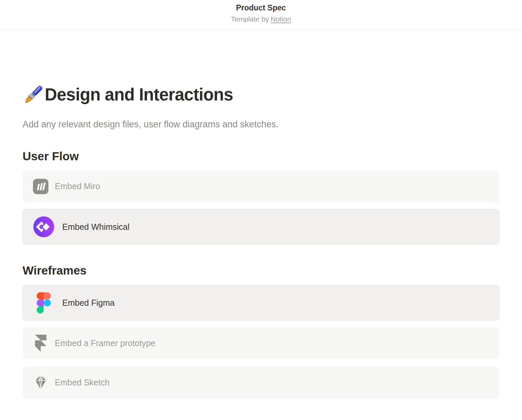 The width and height of the screenshot is (522, 420). What do you see at coordinates (261, 156) in the screenshot?
I see `section-heading-user-flow: User Flow` at bounding box center [261, 156].